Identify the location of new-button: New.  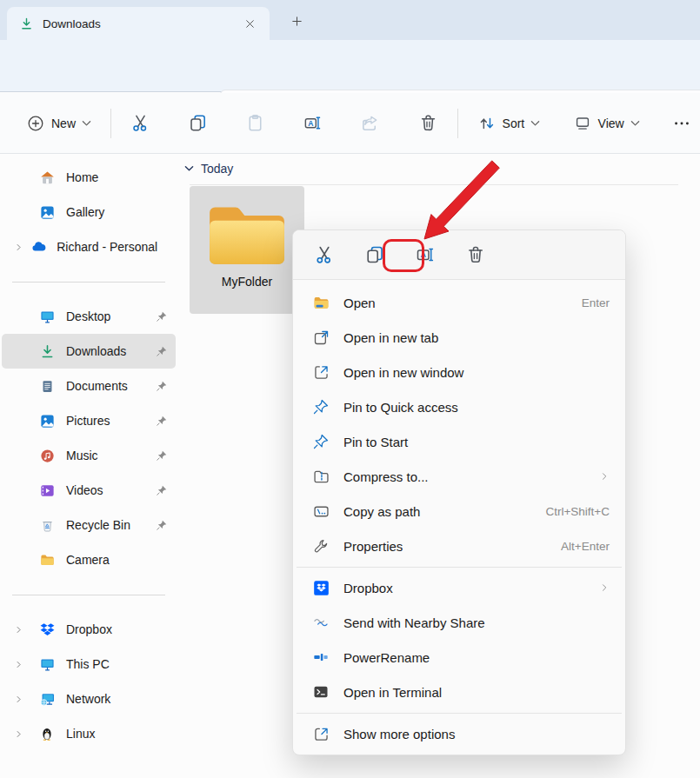
(59, 123).